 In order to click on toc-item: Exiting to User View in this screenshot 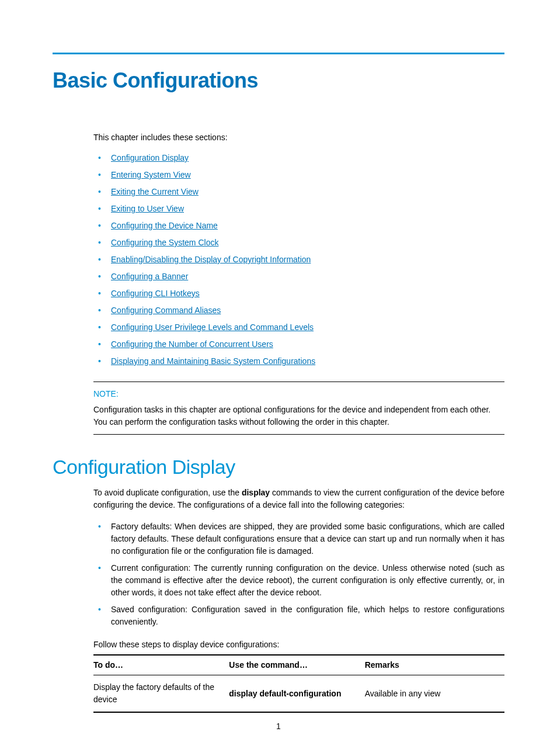, I will do `click(299, 209)`.